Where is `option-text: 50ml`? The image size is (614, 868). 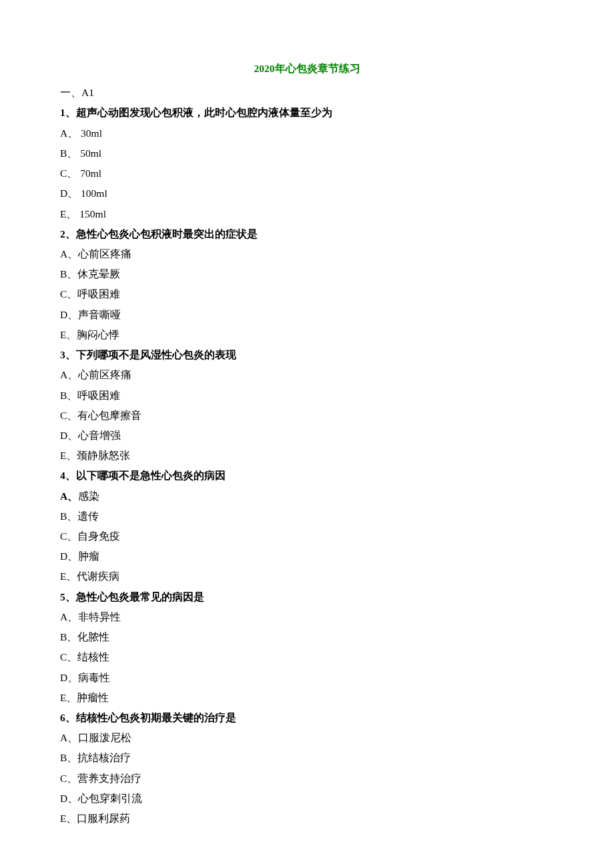 option-text: 50ml is located at coordinates (89, 153).